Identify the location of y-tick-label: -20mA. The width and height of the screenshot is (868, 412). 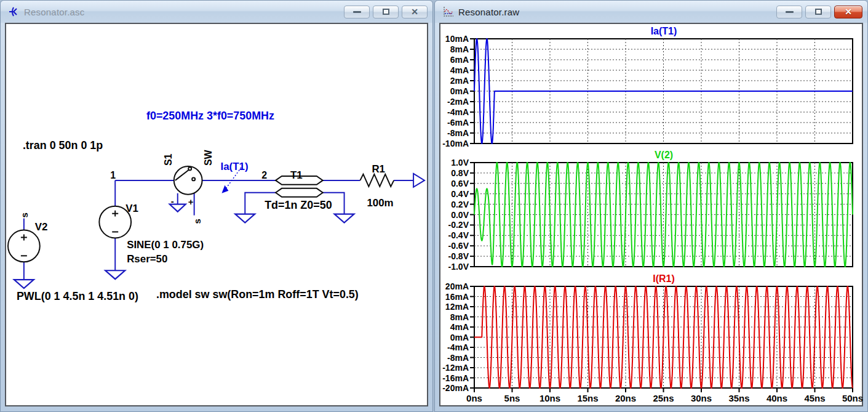
(455, 388).